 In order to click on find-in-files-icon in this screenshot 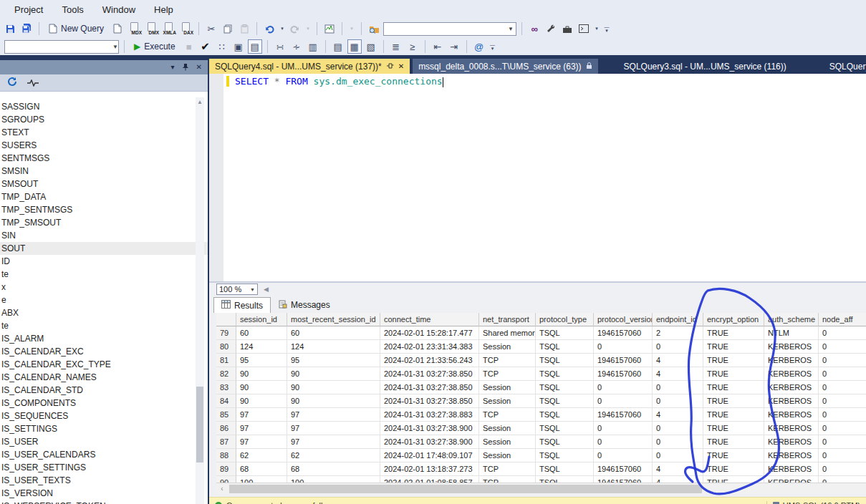, I will do `click(374, 29)`.